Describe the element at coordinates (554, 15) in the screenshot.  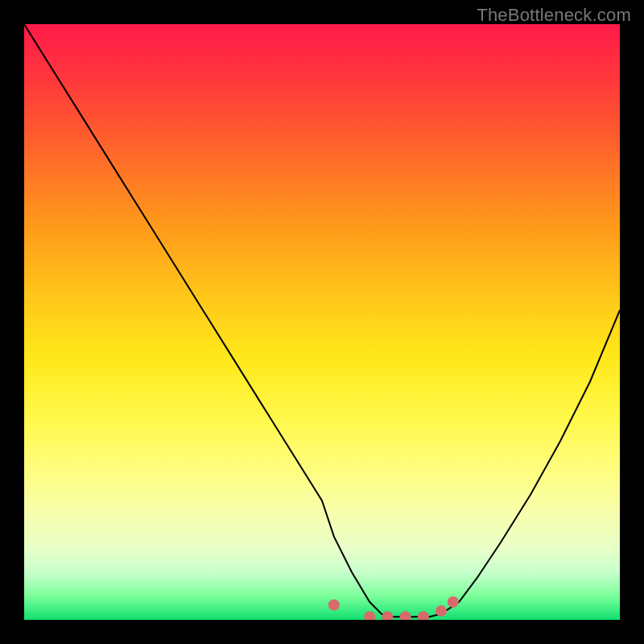
I see `watermark-text: TheBottleneck.com` at that location.